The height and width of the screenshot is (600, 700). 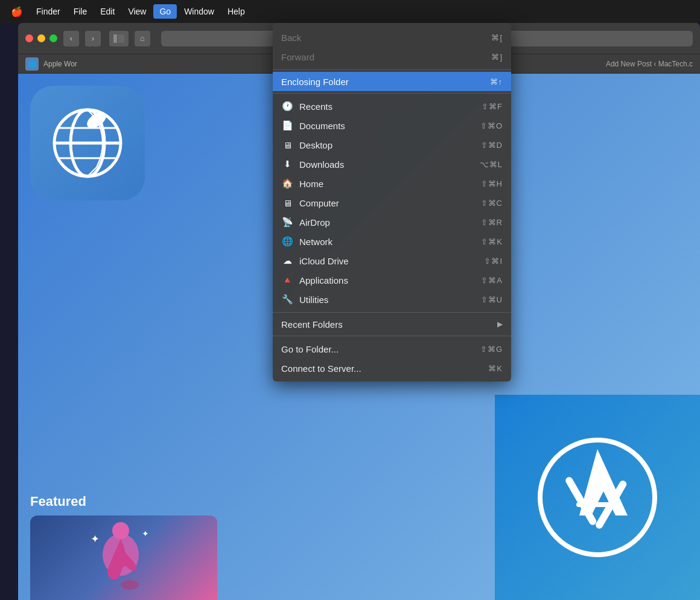 What do you see at coordinates (392, 368) in the screenshot?
I see `menu-item-connect-to-server: Connect to Server... ⌘K` at bounding box center [392, 368].